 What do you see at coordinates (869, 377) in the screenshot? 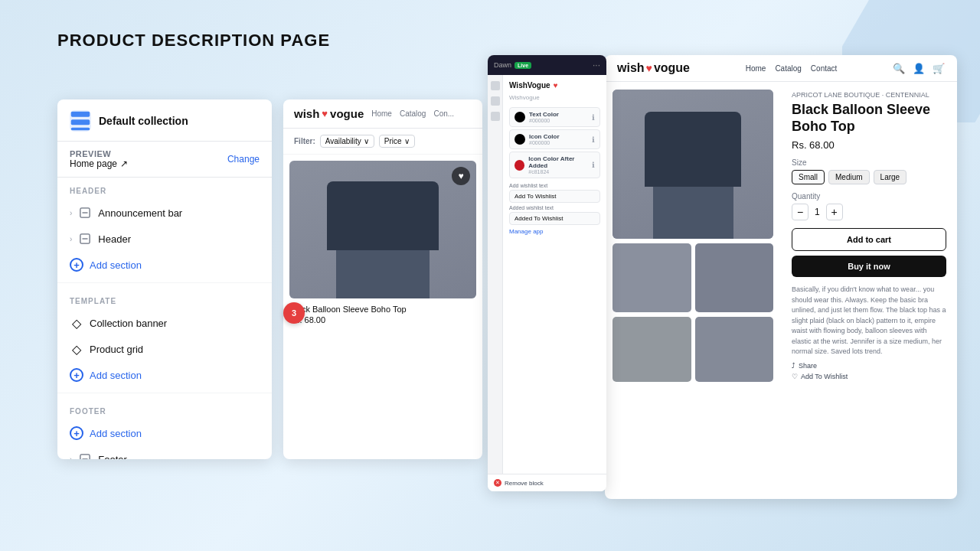
I see `wishlist-row: ♡ Add To Wishlist` at bounding box center [869, 377].